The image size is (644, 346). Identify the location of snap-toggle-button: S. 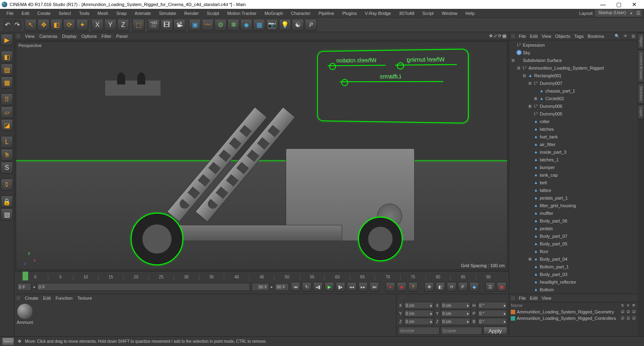
(7, 168).